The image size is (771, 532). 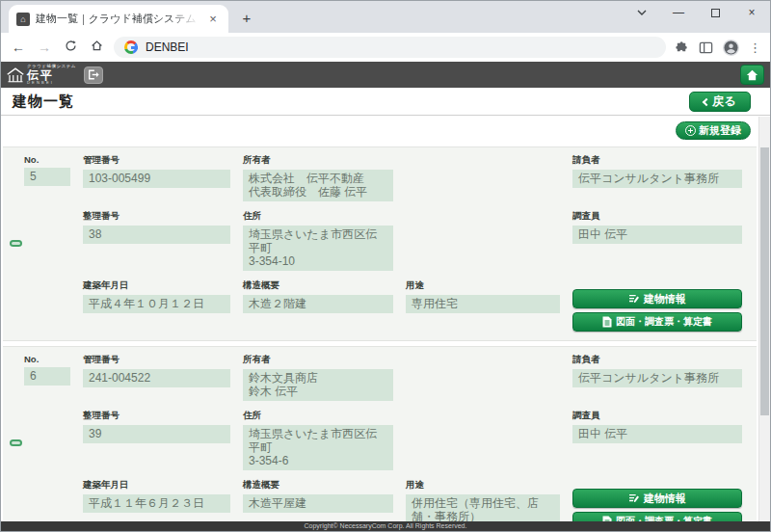 I want to click on close-button: ×, so click(x=752, y=13).